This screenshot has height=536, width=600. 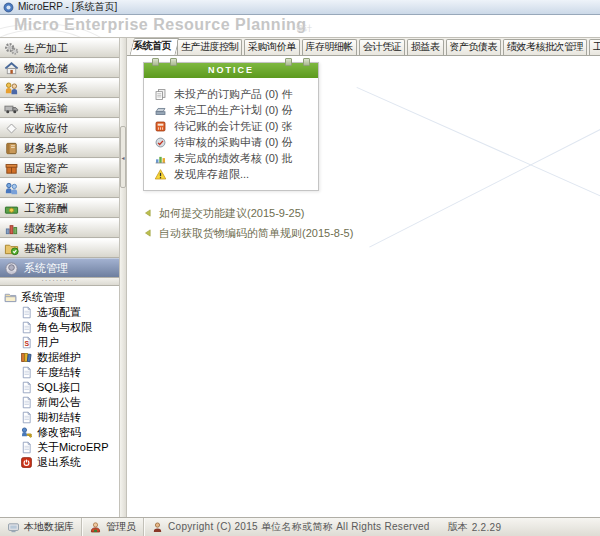 What do you see at coordinates (152, 46) in the screenshot?
I see `tab-label: 系统首页` at bounding box center [152, 46].